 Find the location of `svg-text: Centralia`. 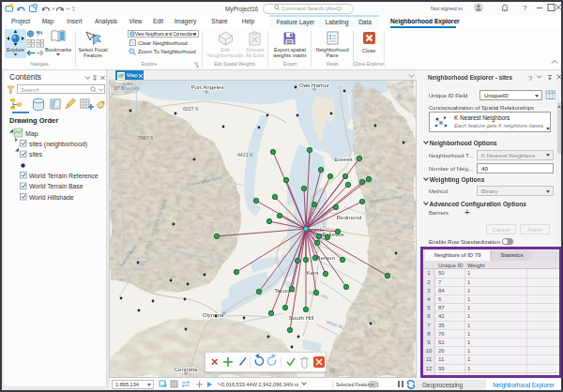

svg-text: Centralia is located at coordinates (186, 369).